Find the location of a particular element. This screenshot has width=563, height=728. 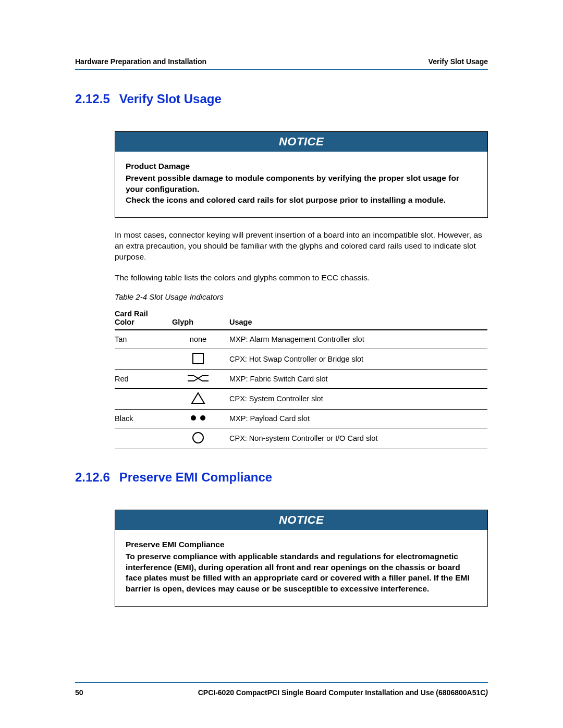

table-header-usage: Usage is located at coordinates (359, 318).